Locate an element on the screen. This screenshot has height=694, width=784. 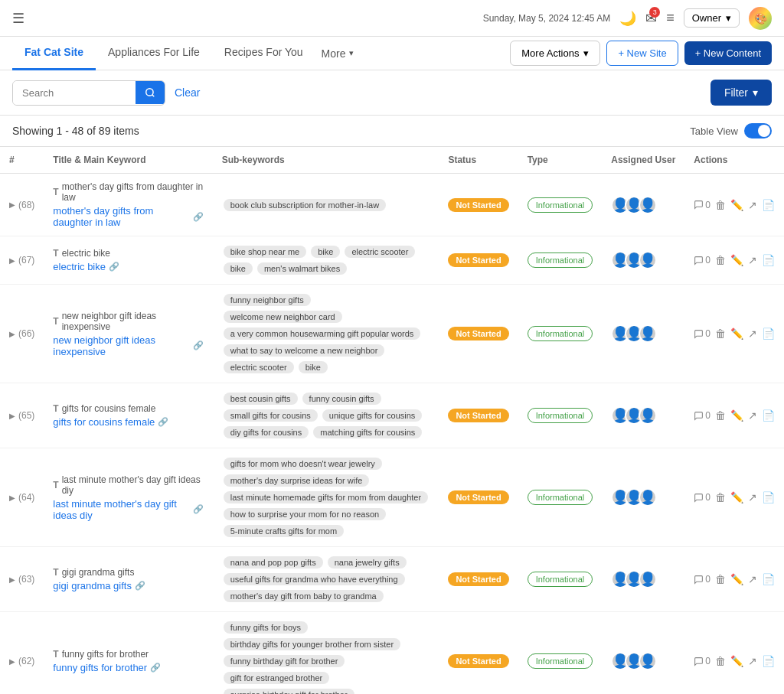
title-text: new neighbor gift ideas inexpensive is located at coordinates (133, 321).